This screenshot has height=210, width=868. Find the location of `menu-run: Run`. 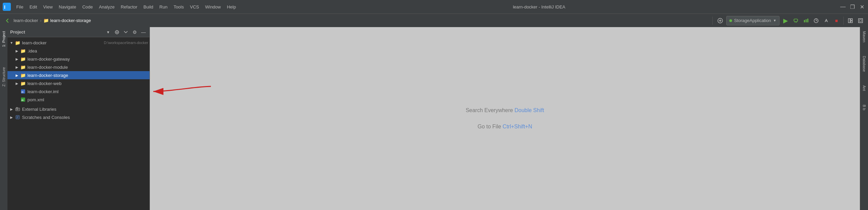

menu-run: Run is located at coordinates (163, 7).